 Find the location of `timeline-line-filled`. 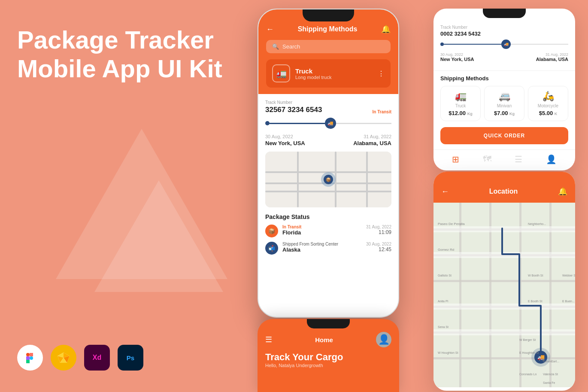

timeline-line-filled is located at coordinates (297, 124).